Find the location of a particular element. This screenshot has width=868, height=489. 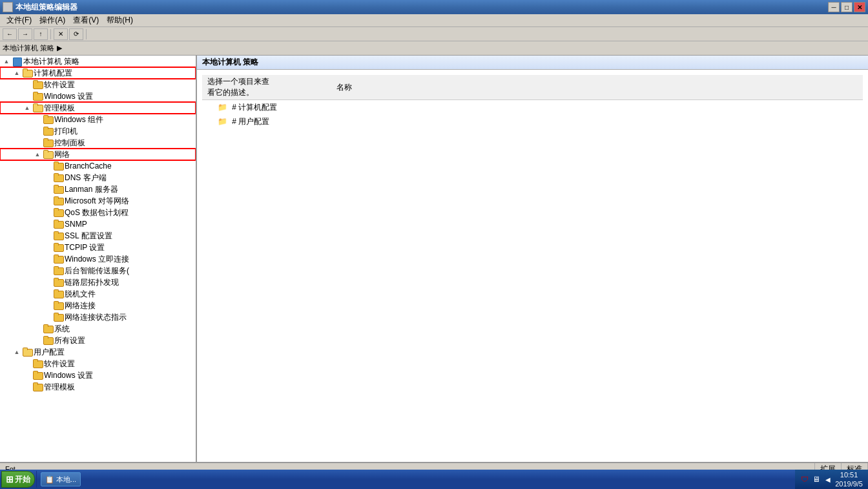

tree-qos-label: QoS 数据包计划程 is located at coordinates (97, 213).